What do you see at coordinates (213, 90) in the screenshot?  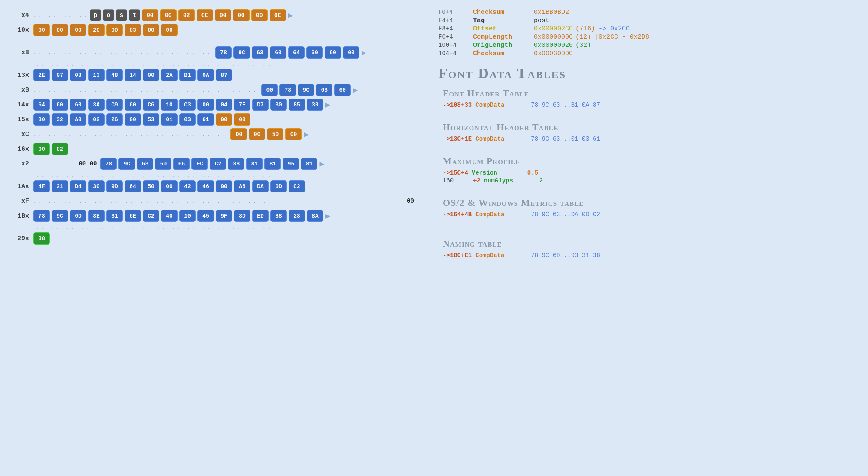 I see `hex-row-xB: xB .. .. .. .. .. .. .. .. .. .. .. .. .…` at bounding box center [213, 90].